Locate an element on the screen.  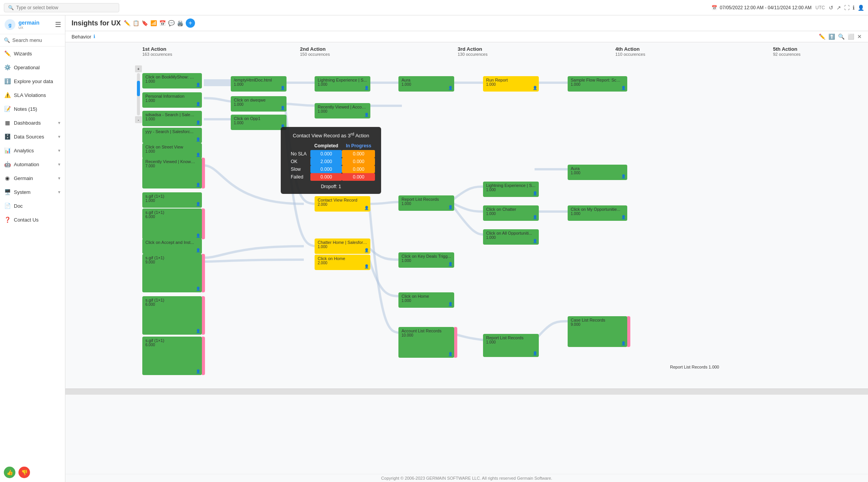
tooltip-row-slow: Slow 0.000 0.000 is located at coordinates (331, 169).